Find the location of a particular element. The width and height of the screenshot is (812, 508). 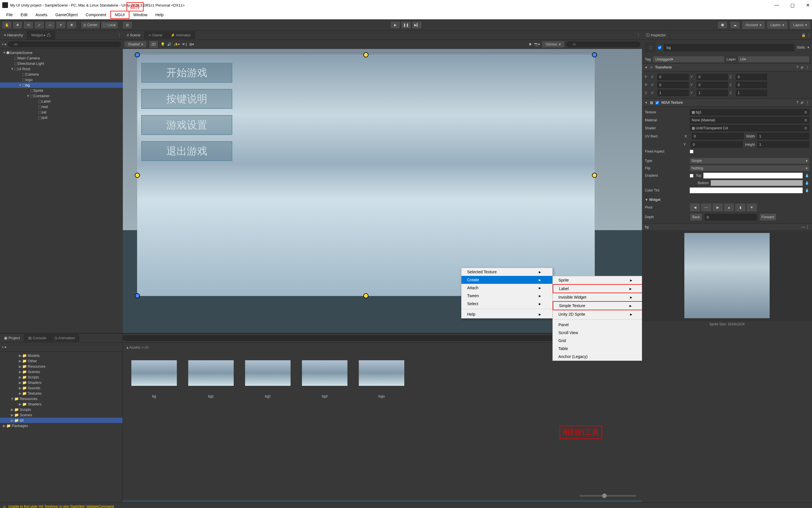

hierarchy-item: ⬚ Label is located at coordinates (61, 101).